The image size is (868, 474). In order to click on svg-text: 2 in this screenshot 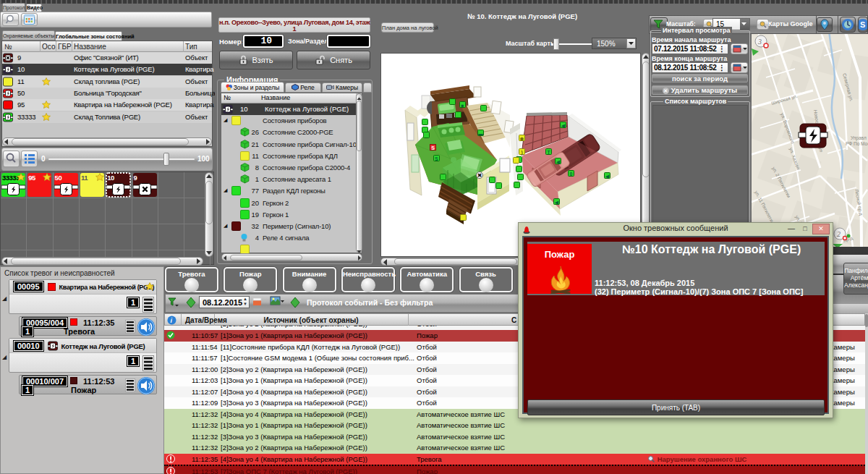, I will do `click(839, 234)`.